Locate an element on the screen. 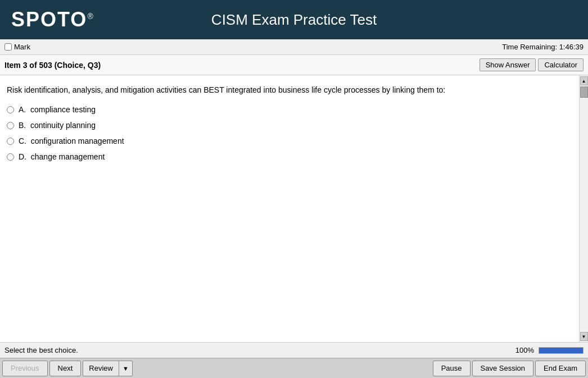  time-remaining: Time Remaining: 1:46:39 is located at coordinates (543, 47).